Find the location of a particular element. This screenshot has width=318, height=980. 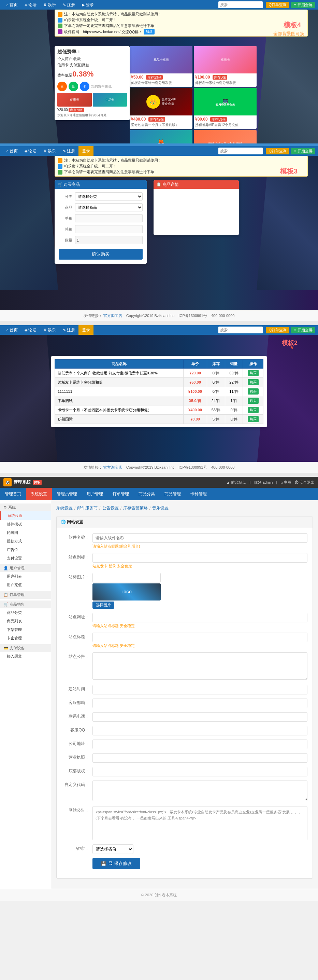

buy-form-qty-input is located at coordinates (109, 240).